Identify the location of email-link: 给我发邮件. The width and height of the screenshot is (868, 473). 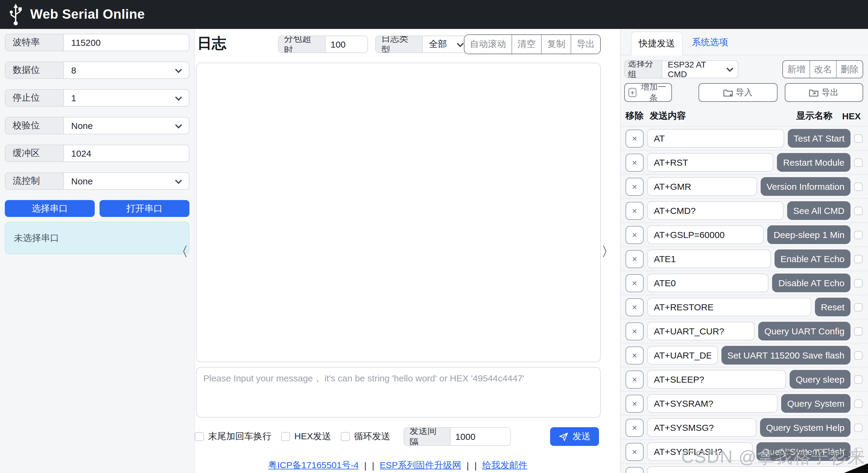
(505, 466).